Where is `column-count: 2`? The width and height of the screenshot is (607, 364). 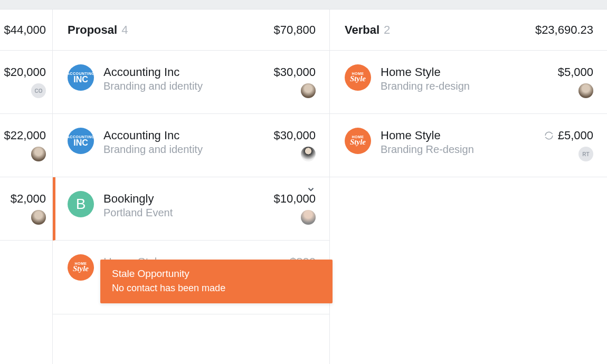 column-count: 2 is located at coordinates (387, 30).